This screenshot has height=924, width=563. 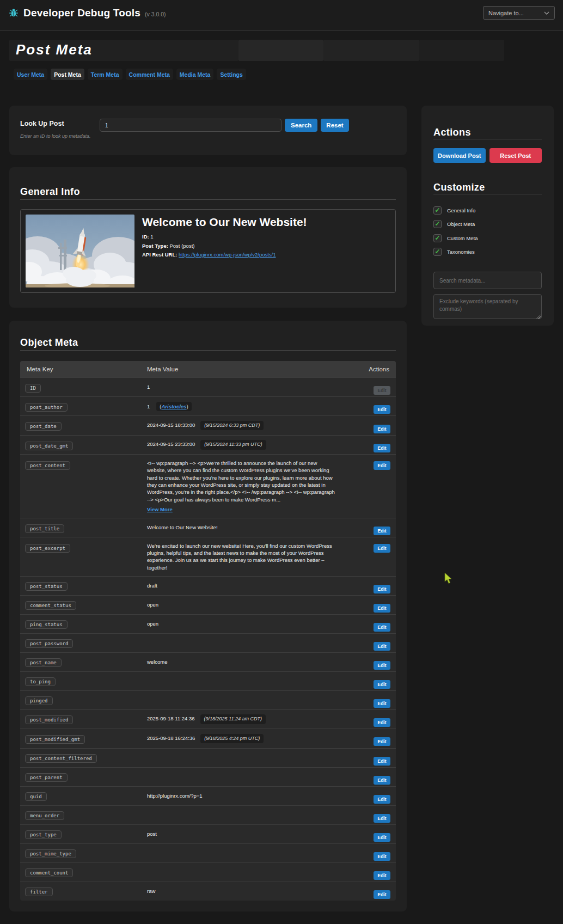 I want to click on reset-post-button: Reset Post, so click(x=516, y=156).